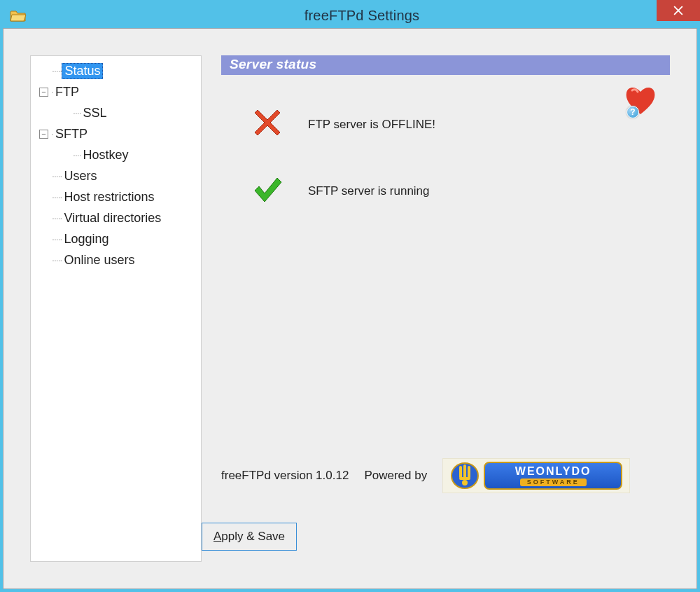 This screenshot has width=700, height=592. I want to click on titlebar: freeFTPd Settings, so click(350, 15).